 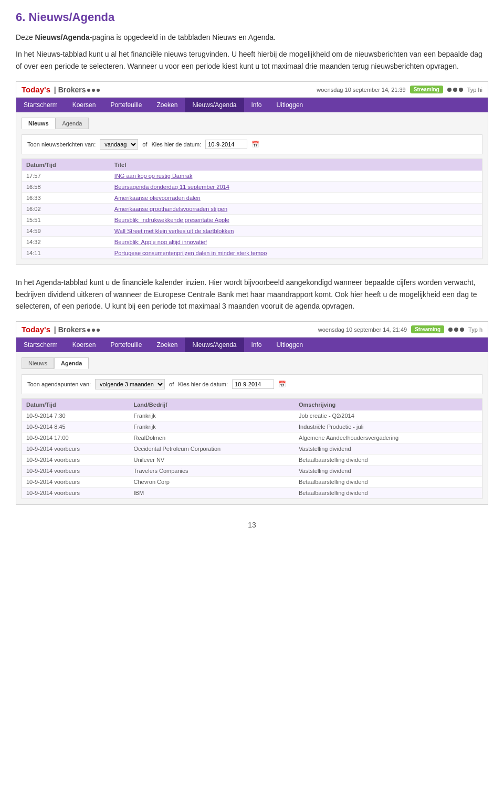 What do you see at coordinates (76, 438) in the screenshot?
I see `agenda-date-cell: 10-9-2014 17:00` at bounding box center [76, 438].